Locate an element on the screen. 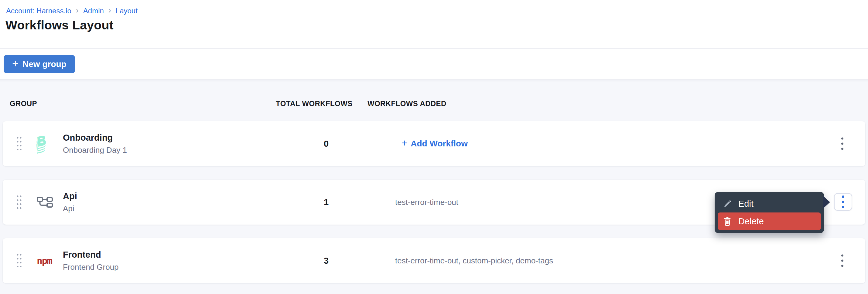 The image size is (868, 294). trash-icon is located at coordinates (727, 221).